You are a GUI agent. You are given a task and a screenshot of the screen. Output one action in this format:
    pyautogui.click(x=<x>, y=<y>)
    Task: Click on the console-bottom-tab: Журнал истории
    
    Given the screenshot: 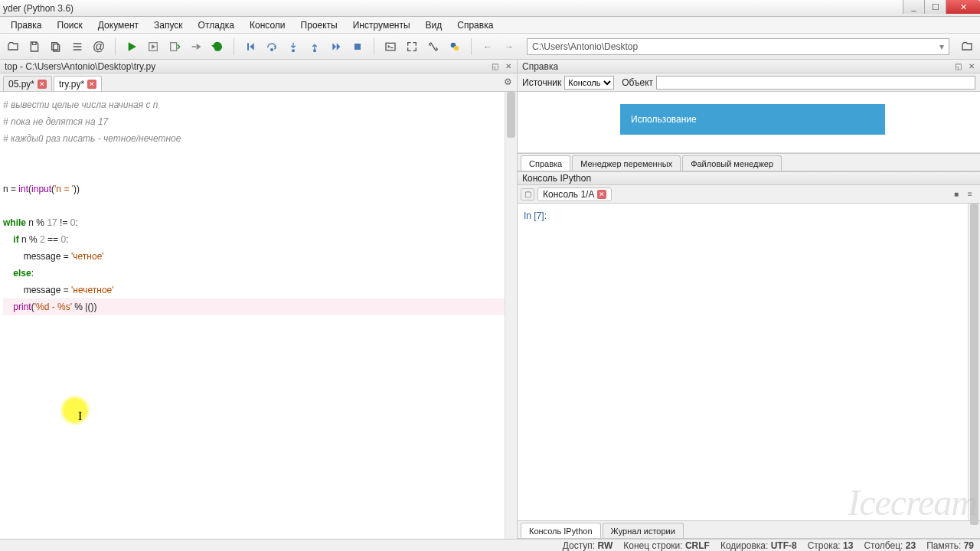 What is the action you would take?
    pyautogui.click(x=643, y=530)
    